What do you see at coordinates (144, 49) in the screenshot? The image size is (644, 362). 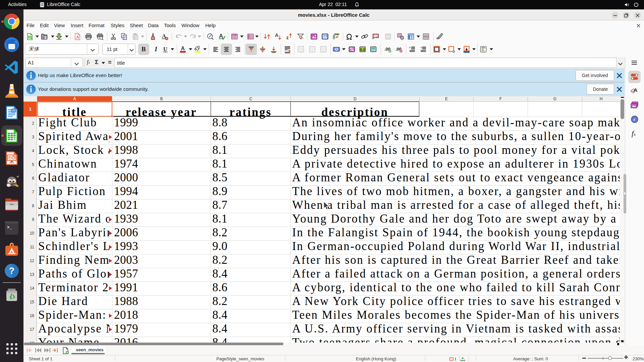 I see `svg-text: B` at bounding box center [144, 49].